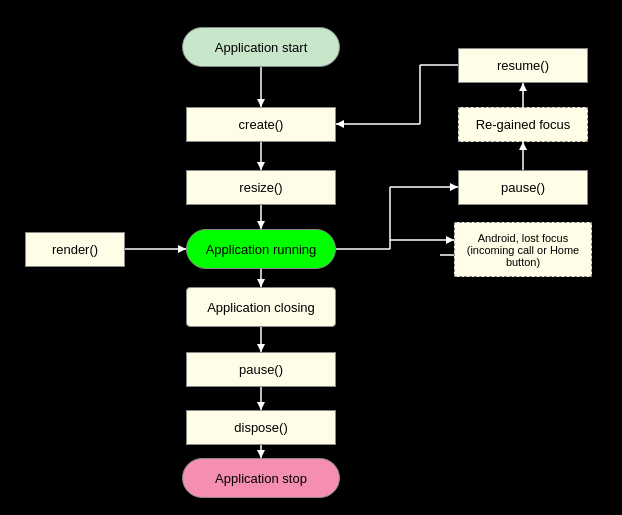  What do you see at coordinates (261, 370) in the screenshot?
I see `pause-left-label: pause()` at bounding box center [261, 370].